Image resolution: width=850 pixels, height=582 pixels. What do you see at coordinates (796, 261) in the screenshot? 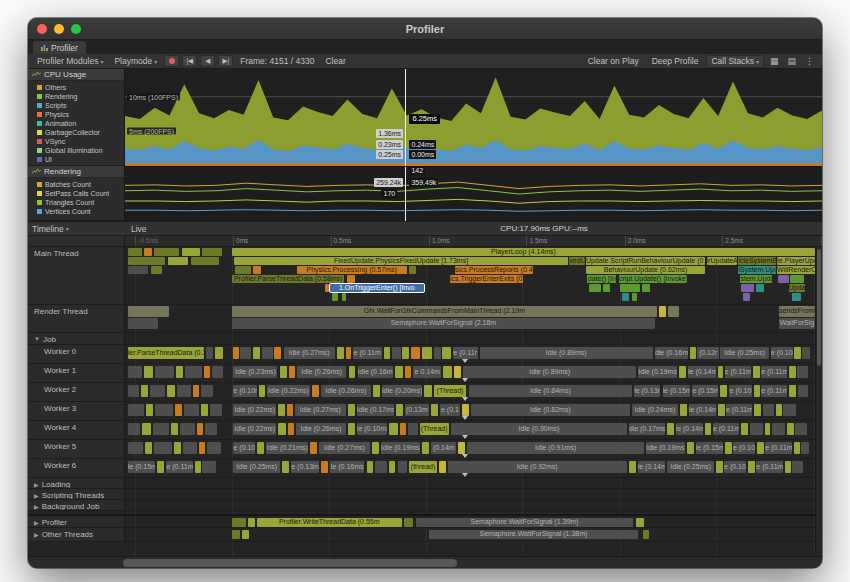
I see `timeline-segment: te.PlayerUpdateCanv` at bounding box center [796, 261].